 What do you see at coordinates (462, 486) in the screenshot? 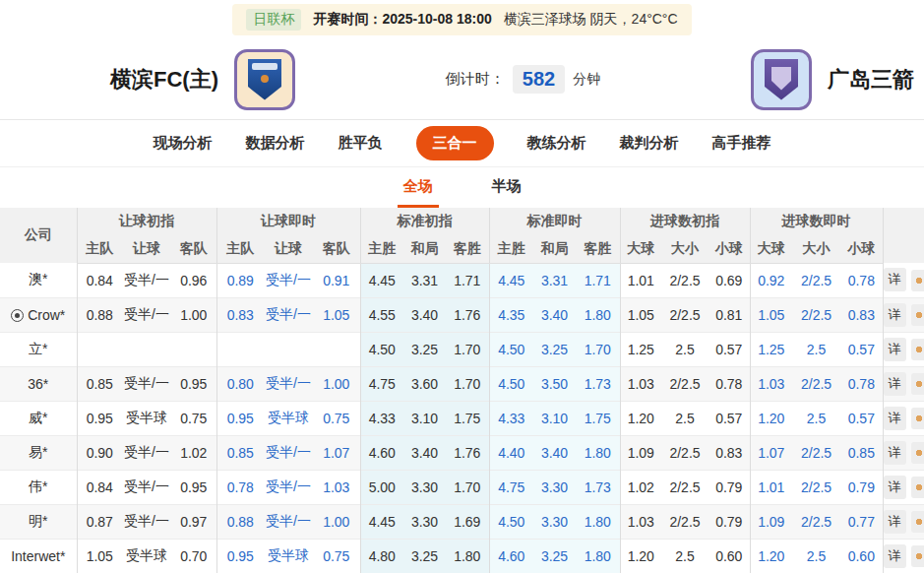
I see `table-row: 伟*0.84受半/一0.950.78受半/一1.035.003.301.704.…` at bounding box center [462, 486].